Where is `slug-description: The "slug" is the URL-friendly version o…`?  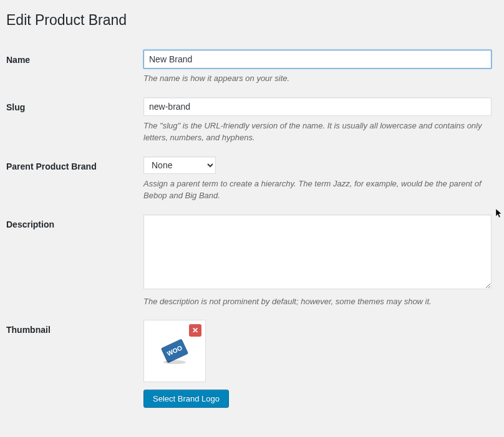
slug-description: The "slug" is the URL-friendly version o… is located at coordinates (317, 132).